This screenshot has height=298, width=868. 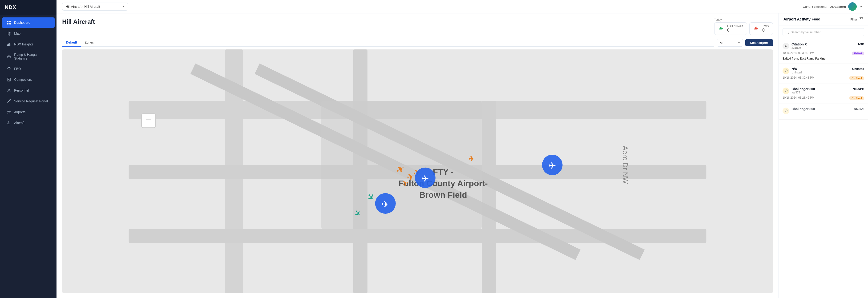 I want to click on tows-label: Tows, so click(x=766, y=26).